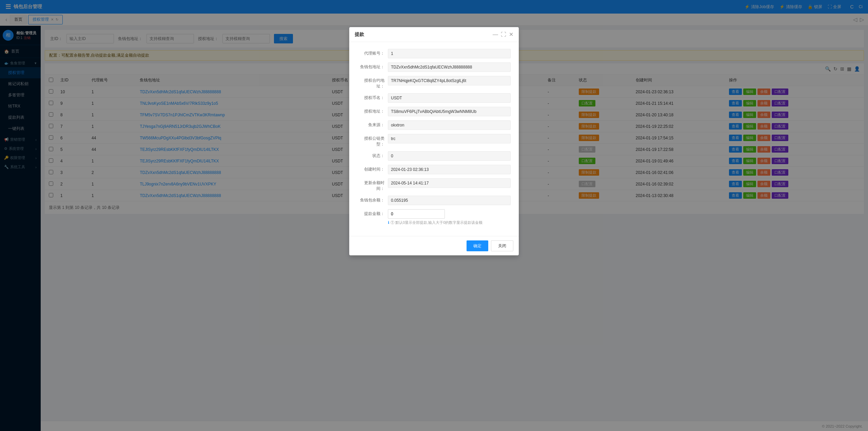  I want to click on source-value: okxtron, so click(449, 125).